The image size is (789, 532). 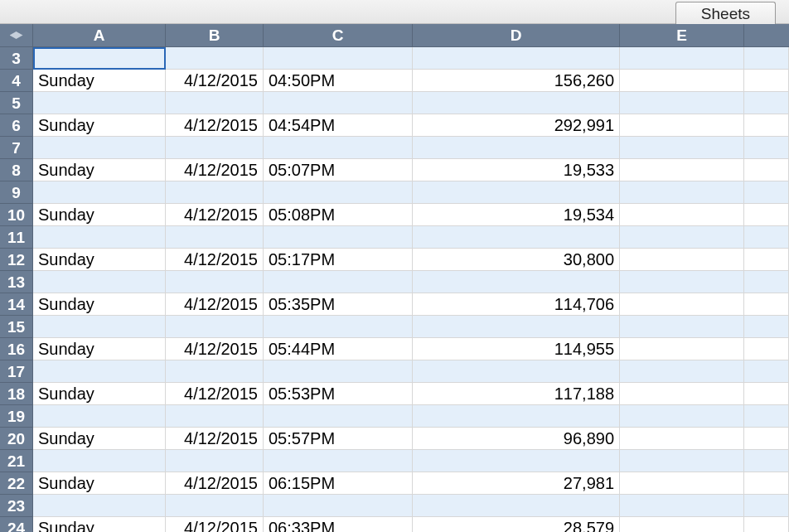 What do you see at coordinates (99, 36) in the screenshot?
I see `column-header-A: A` at bounding box center [99, 36].